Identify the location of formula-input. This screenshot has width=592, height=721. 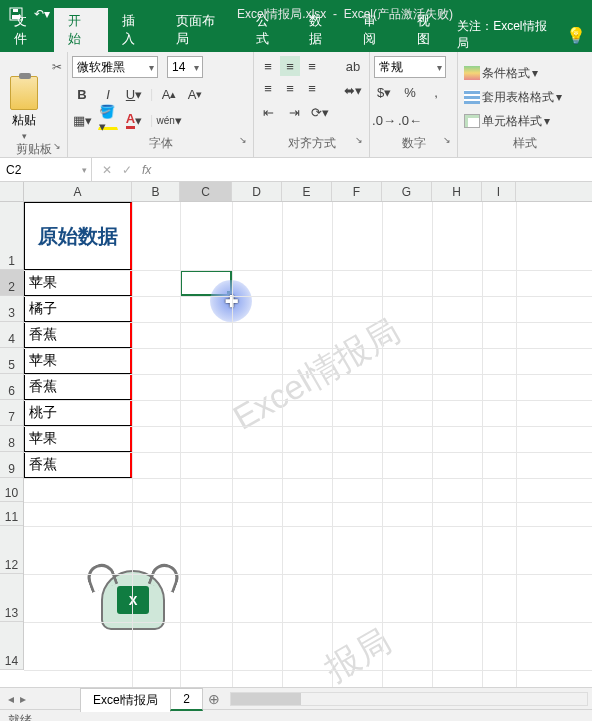
(376, 170).